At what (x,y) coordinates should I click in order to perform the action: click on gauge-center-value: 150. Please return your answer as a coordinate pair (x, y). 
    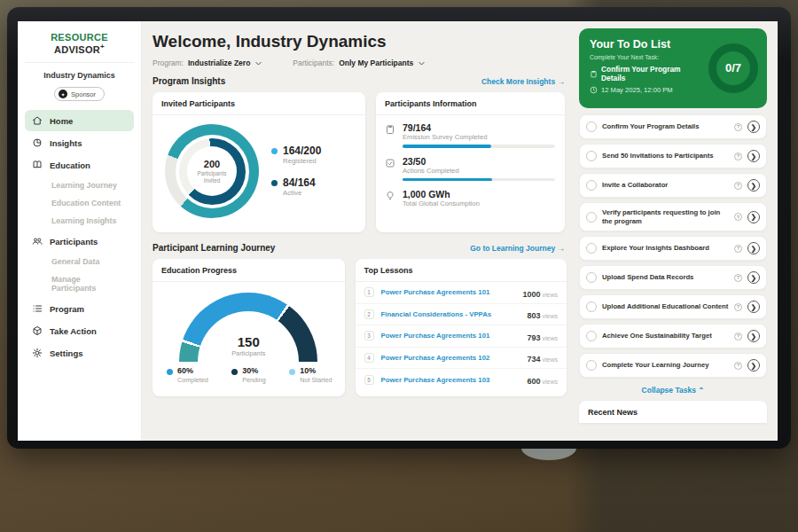
    Looking at the image, I should click on (248, 342).